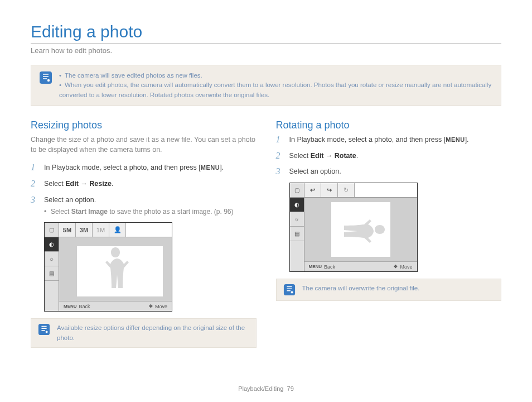 This screenshot has height=402, width=532. What do you see at coordinates (151, 206) in the screenshot?
I see `step-body: Select an option. Select Start Image to …` at bounding box center [151, 206].